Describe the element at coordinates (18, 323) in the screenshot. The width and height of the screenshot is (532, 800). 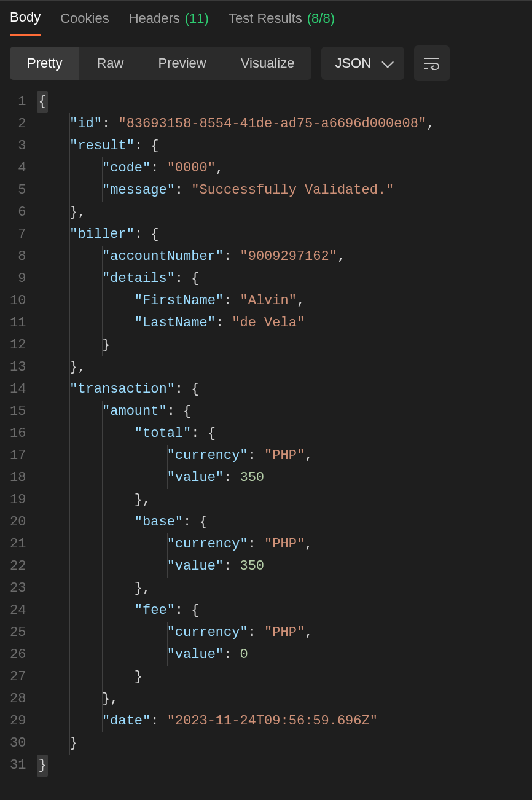
I see `line-number: 11` at that location.